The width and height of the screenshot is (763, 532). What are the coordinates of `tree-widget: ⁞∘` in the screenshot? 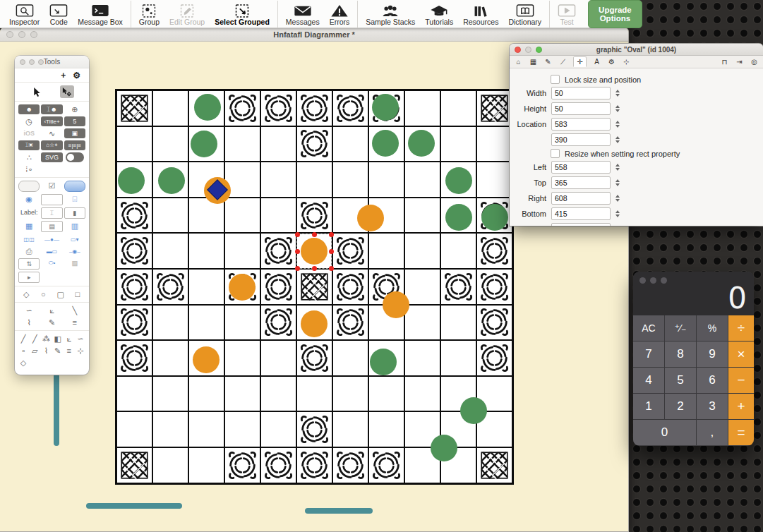 It's located at (29, 169).